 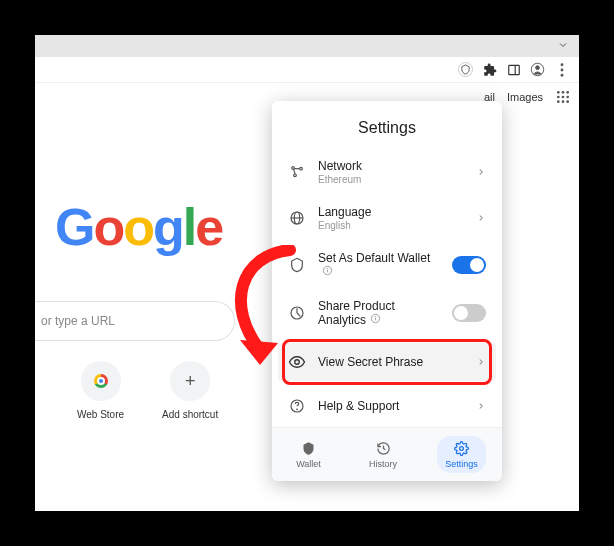 What do you see at coordinates (538, 70) in the screenshot?
I see `profile-icon` at bounding box center [538, 70].